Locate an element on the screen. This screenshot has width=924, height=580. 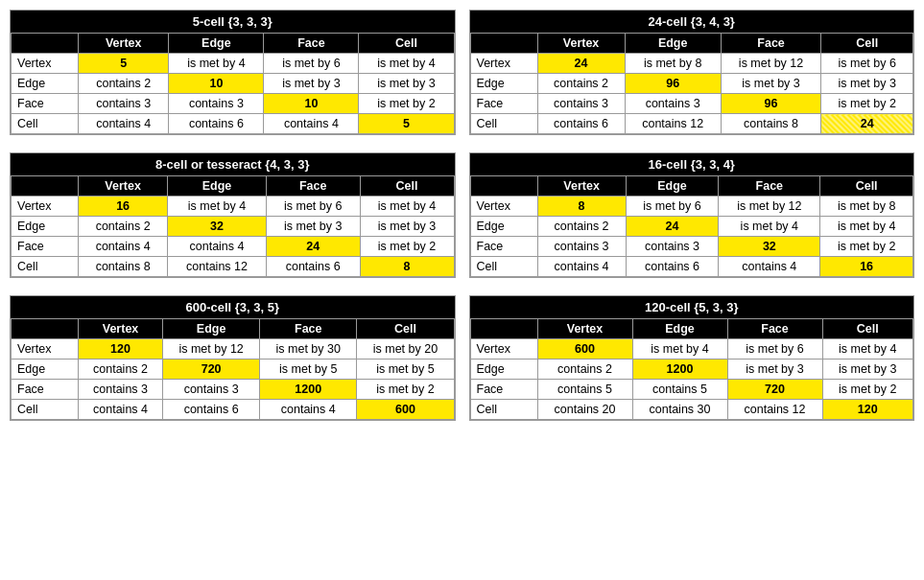
row-label-8cell-face: Face is located at coordinates (45, 247).